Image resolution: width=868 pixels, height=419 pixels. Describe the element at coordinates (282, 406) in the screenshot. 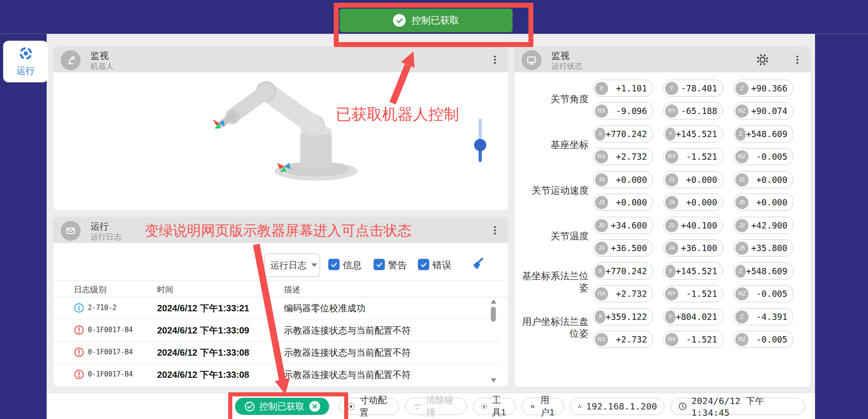

I see `release-control-pill: 控制已获取` at that location.